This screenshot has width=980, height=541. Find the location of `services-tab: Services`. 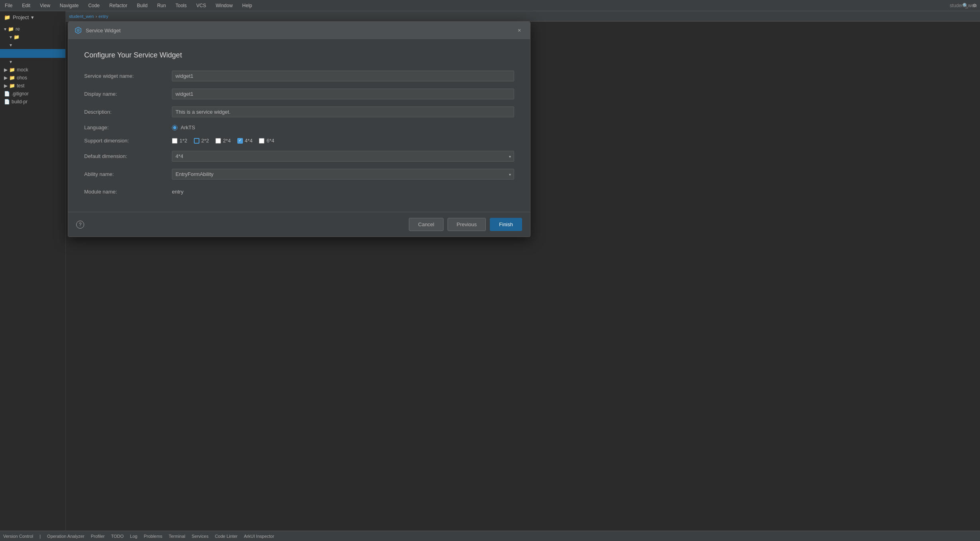

services-tab: Services is located at coordinates (200, 536).